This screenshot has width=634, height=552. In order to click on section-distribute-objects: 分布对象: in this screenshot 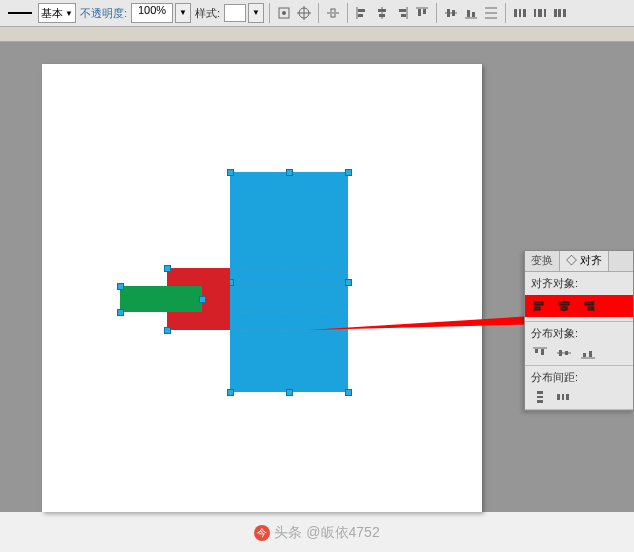, I will do `click(579, 344)`.